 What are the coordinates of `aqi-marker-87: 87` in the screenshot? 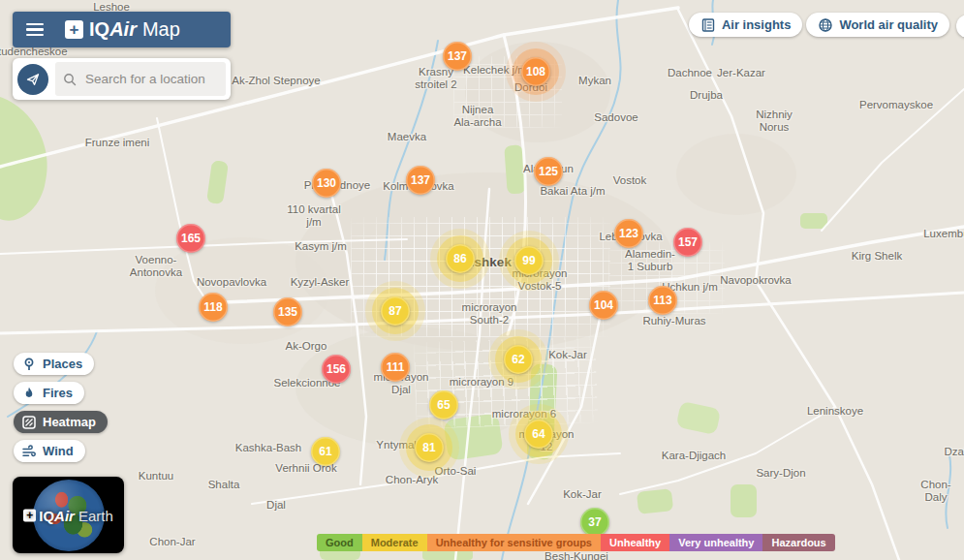 It's located at (395, 311).